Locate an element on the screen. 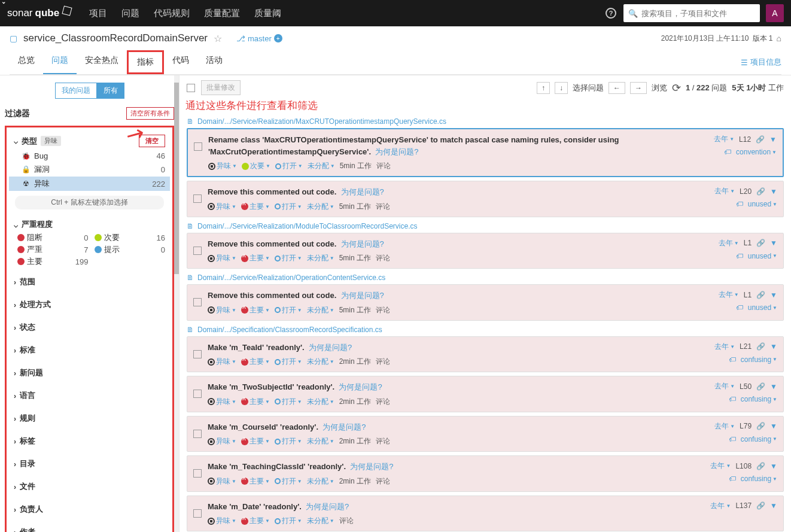  global-search: 🔍 is located at coordinates (692, 13).